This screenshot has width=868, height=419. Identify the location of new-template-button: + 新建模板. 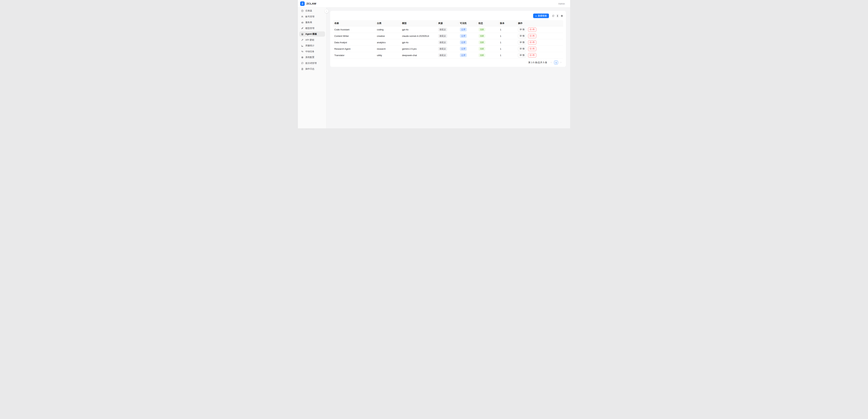
(541, 16).